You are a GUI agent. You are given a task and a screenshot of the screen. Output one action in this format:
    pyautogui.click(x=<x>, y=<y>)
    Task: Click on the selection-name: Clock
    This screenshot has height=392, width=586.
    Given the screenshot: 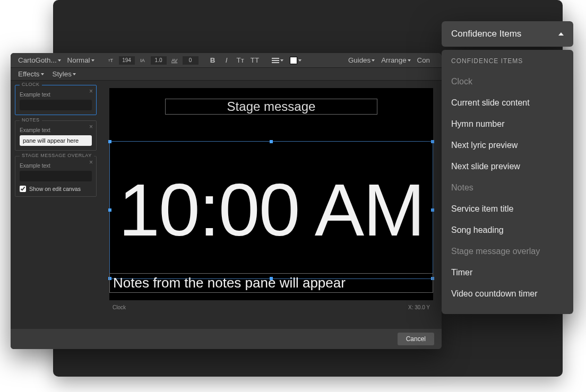 What is the action you would take?
    pyautogui.click(x=119, y=308)
    